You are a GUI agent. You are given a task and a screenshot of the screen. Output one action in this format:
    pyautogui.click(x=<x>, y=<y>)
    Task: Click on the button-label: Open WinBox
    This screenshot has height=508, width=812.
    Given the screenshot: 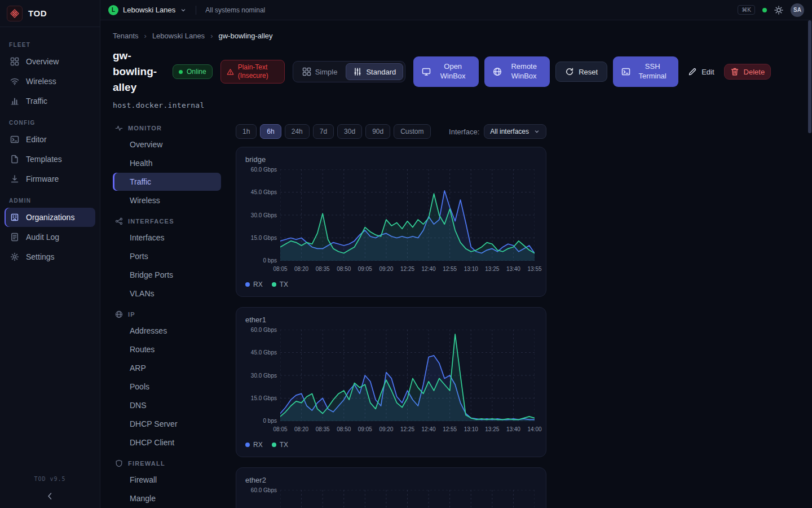 What is the action you would take?
    pyautogui.click(x=453, y=72)
    